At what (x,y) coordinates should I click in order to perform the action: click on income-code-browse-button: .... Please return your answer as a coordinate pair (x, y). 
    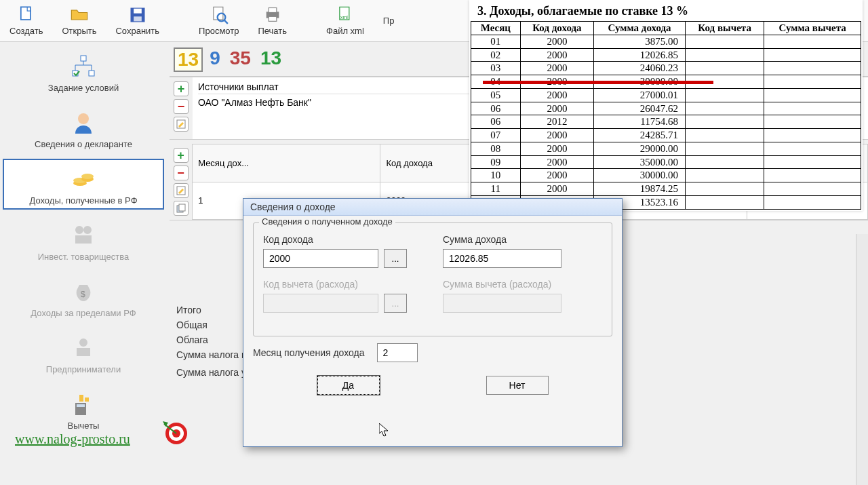
    Looking at the image, I should click on (395, 258).